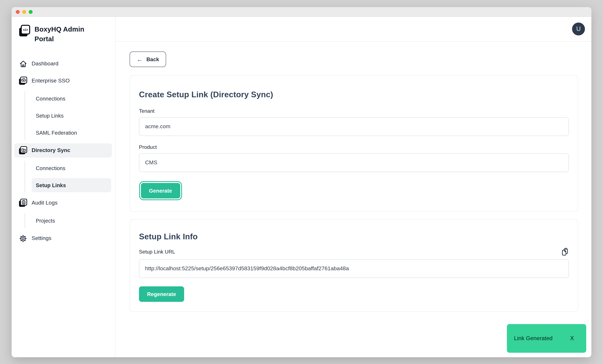 The image size is (603, 364). What do you see at coordinates (63, 81) in the screenshot?
I see `sidebar-item-enterprise-sso: Enterprise SSO` at bounding box center [63, 81].